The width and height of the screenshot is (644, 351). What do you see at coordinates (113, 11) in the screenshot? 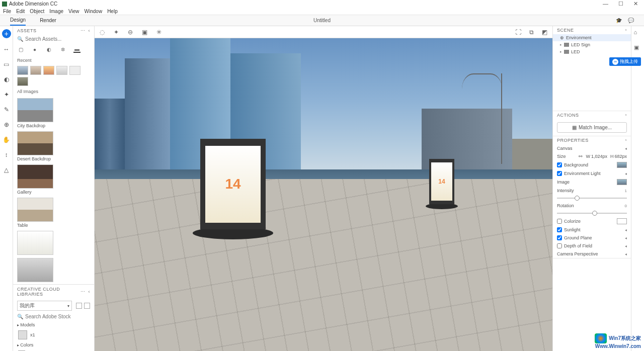
I see `menu-help: Help` at bounding box center [113, 11].